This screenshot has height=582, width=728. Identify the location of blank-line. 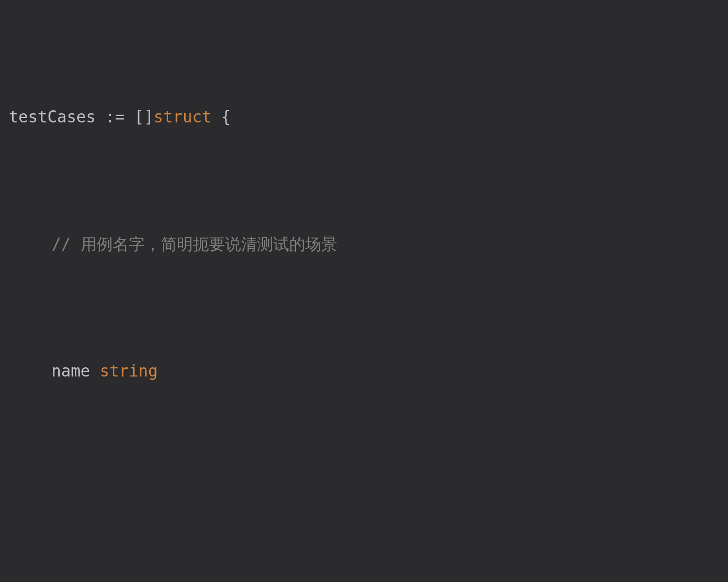
(368, 498).